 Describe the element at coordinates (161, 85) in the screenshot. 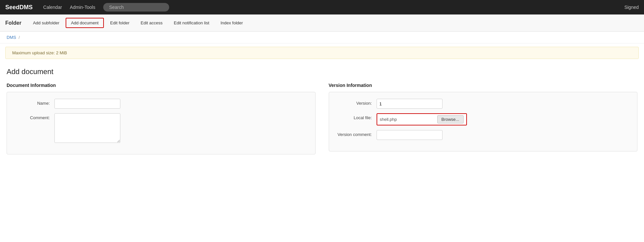

I see `doc-info-title: Document Information` at that location.